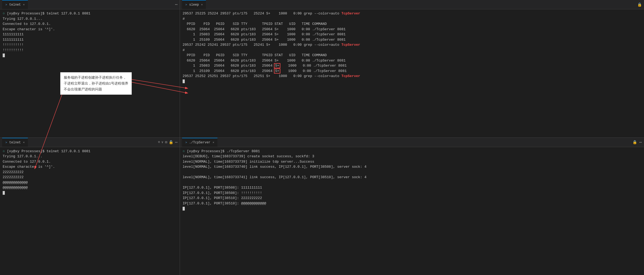  What do you see at coordinates (15, 5) in the screenshot?
I see `tab-telnet-topleft: > telnet ×` at bounding box center [15, 5].